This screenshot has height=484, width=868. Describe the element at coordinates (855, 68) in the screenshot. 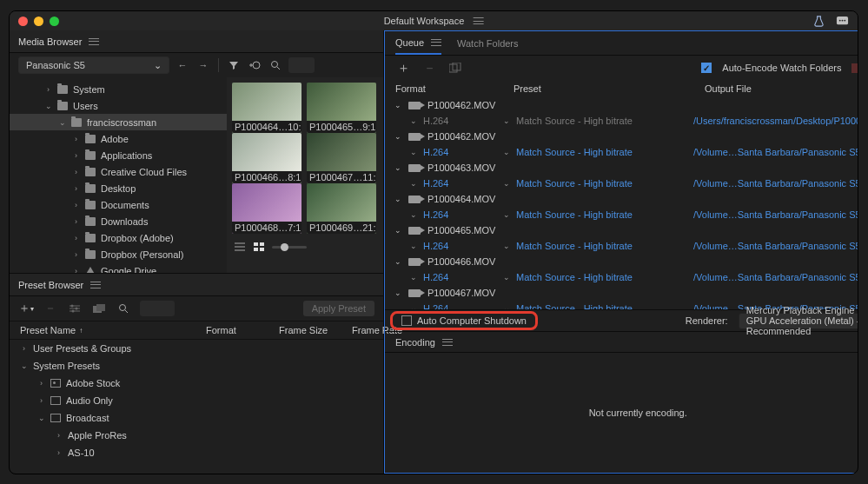

I see `stop-queue-button` at that location.